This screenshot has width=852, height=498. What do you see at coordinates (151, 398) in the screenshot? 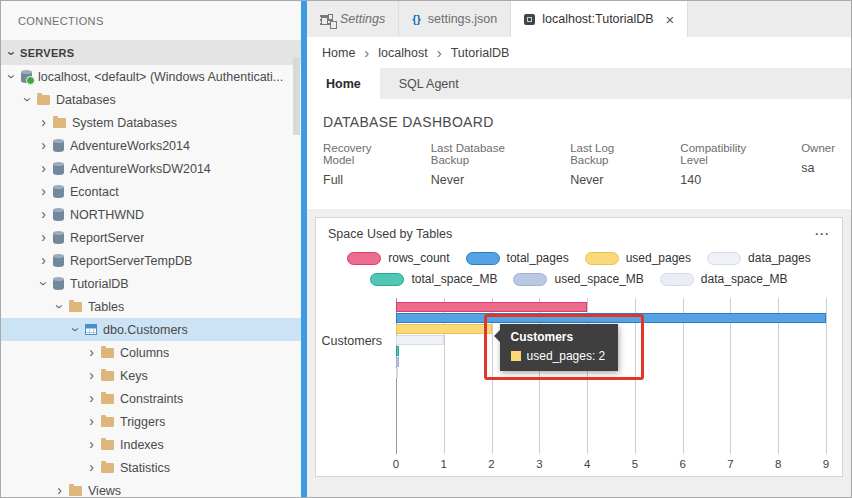
I see `tree-item: ›Constraints` at bounding box center [151, 398].